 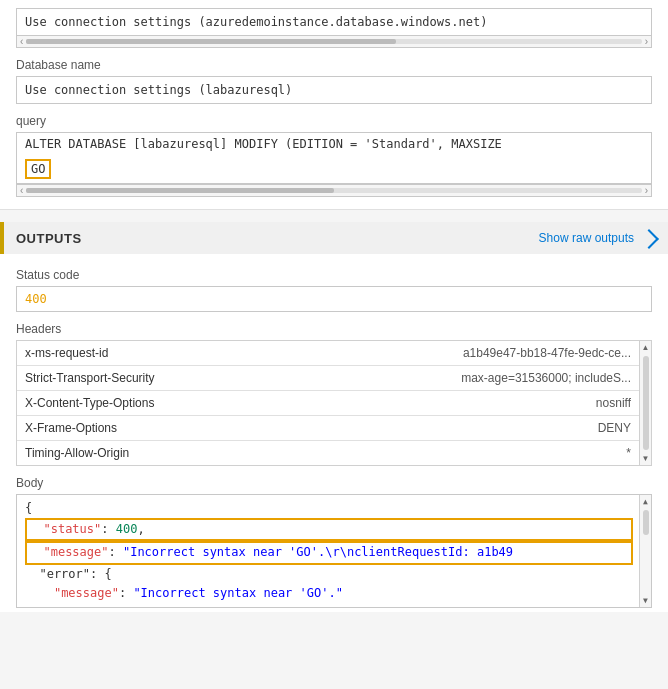 What do you see at coordinates (646, 348) in the screenshot?
I see `scroll-up-icon: ▲` at bounding box center [646, 348].